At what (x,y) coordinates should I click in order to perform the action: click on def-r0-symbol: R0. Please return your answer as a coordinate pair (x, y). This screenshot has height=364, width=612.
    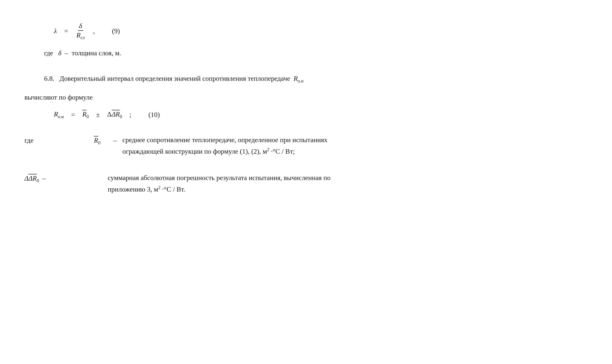
    Looking at the image, I should click on (81, 140).